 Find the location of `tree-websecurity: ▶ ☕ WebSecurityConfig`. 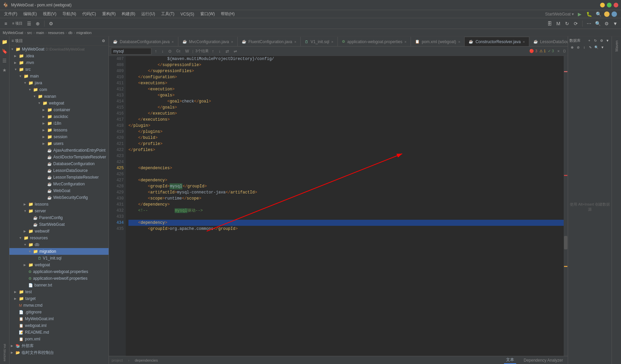

tree-websecurity: ▶ ☕ WebSecurityConfig is located at coordinates (59, 198).